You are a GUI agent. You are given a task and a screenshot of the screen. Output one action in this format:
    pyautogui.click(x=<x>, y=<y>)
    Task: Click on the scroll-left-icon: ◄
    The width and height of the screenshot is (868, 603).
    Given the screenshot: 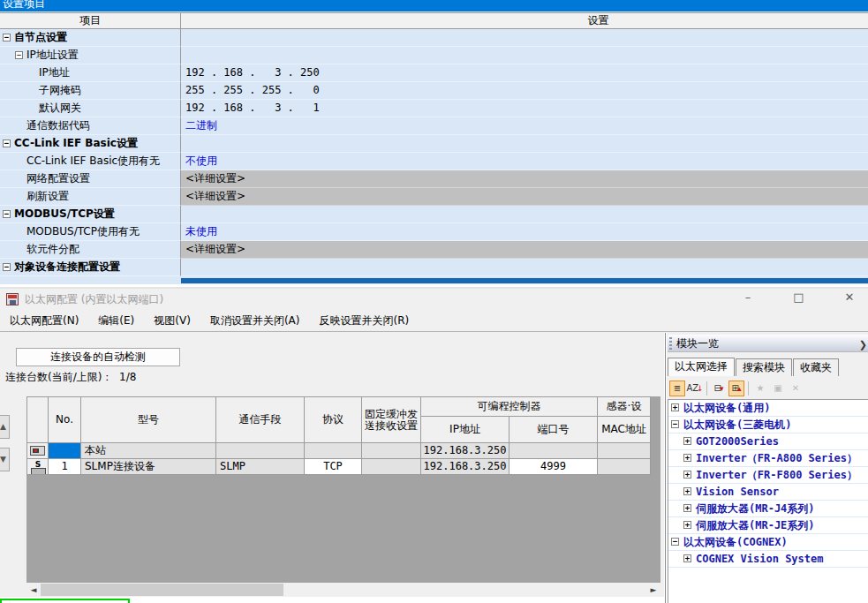 What is the action you would take?
    pyautogui.click(x=34, y=590)
    